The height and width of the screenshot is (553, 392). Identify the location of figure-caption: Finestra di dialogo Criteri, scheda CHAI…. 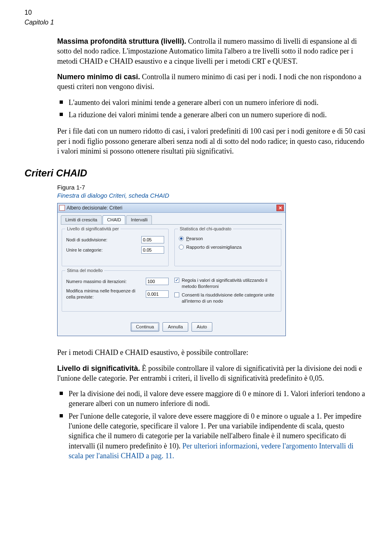
(212, 196).